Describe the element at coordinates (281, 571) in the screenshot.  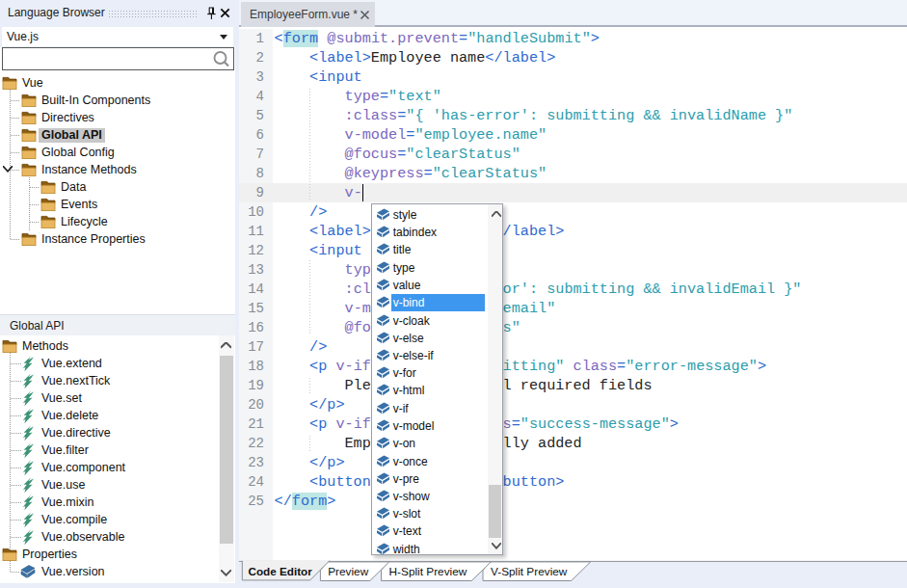
I see `svg-text: Code Editor` at that location.